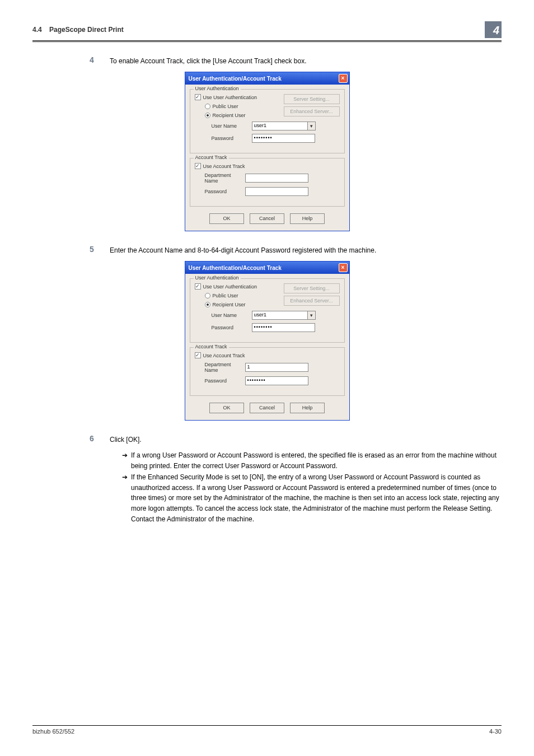 The width and height of the screenshot is (534, 756). Describe the element at coordinates (496, 30) in the screenshot. I see `chapter-badge: 4` at that location.